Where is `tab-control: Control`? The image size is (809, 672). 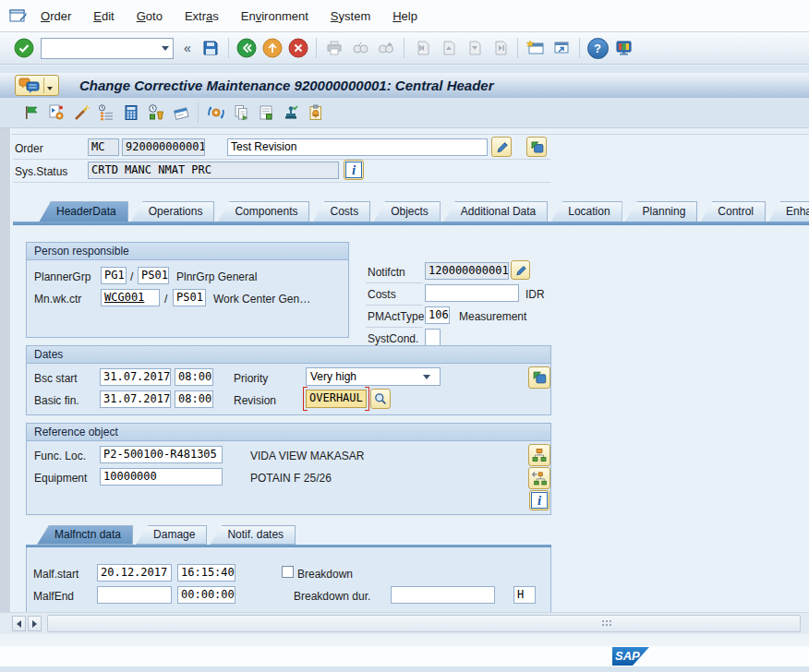
tab-control: Control is located at coordinates (733, 212).